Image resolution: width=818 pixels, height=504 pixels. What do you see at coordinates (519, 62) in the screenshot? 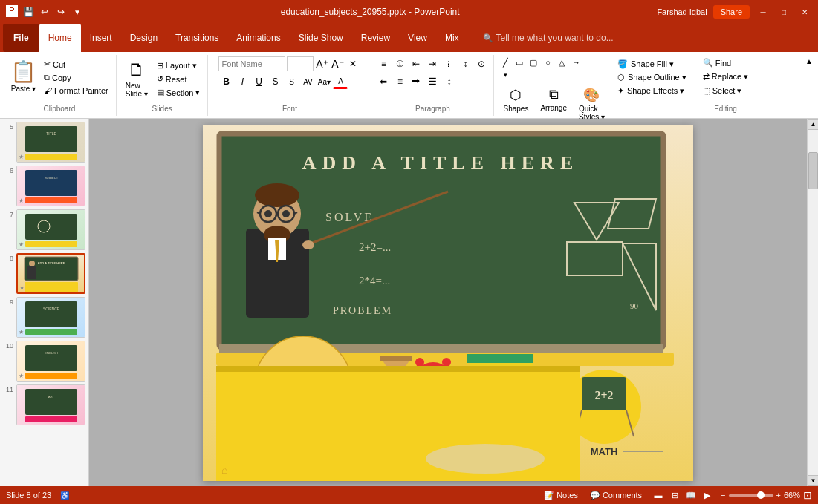
I see `shape-rect: ▭` at bounding box center [519, 62].